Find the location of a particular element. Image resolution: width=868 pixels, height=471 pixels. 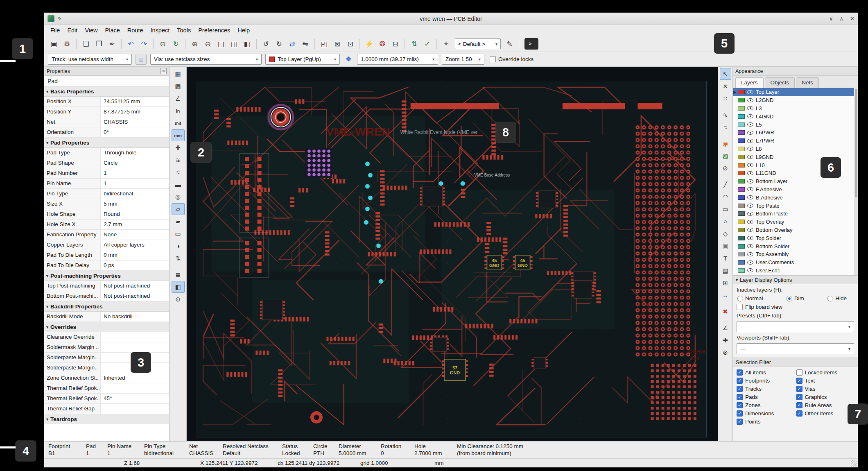

filter-vias: ✓Vias is located at coordinates (825, 389).